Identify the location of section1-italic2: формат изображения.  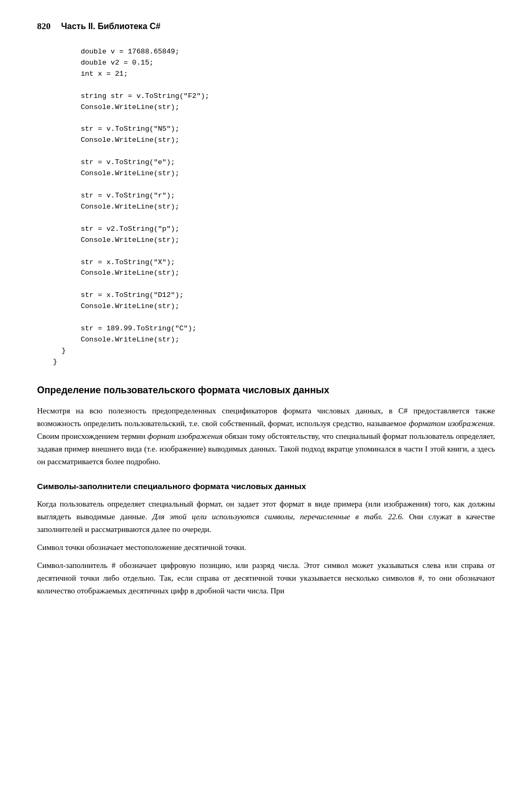
(185, 436).